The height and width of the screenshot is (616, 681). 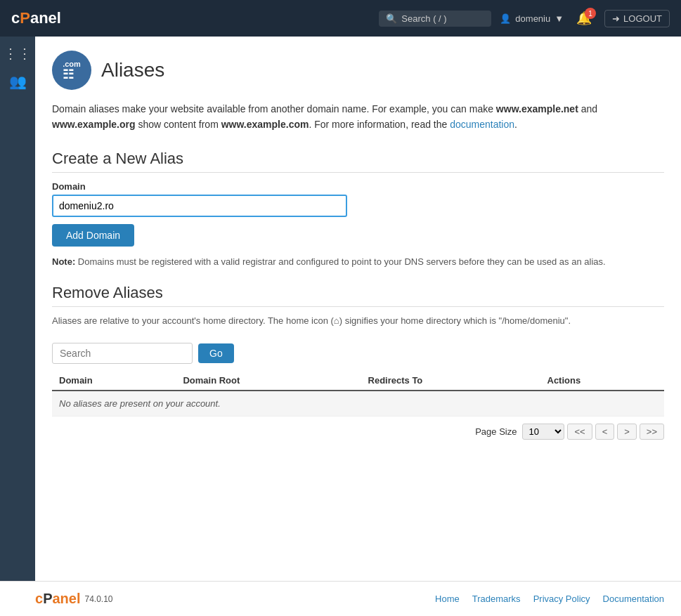 What do you see at coordinates (358, 403) in the screenshot?
I see `table-body: No aliases are present on your account.` at bounding box center [358, 403].